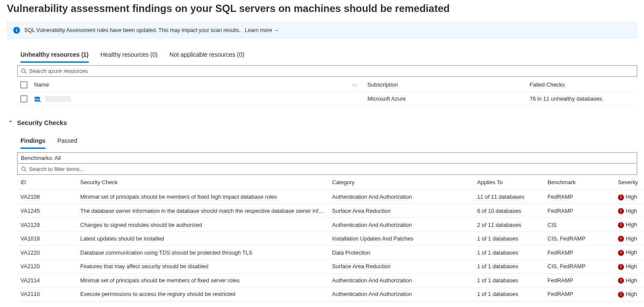 This screenshot has width=644, height=307. Describe the element at coordinates (47, 197) in the screenshot. I see `finding-id: VA2108` at that location.